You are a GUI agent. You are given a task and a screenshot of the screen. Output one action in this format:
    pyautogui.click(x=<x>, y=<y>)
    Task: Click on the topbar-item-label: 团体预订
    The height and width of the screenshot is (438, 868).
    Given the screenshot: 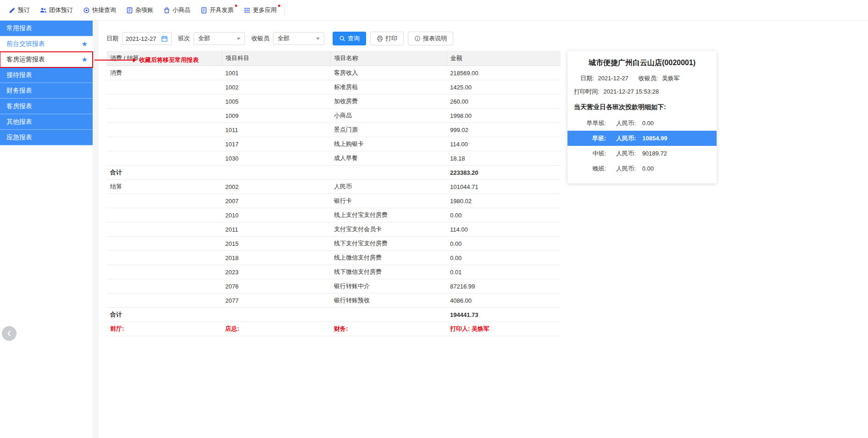 What is the action you would take?
    pyautogui.click(x=61, y=10)
    